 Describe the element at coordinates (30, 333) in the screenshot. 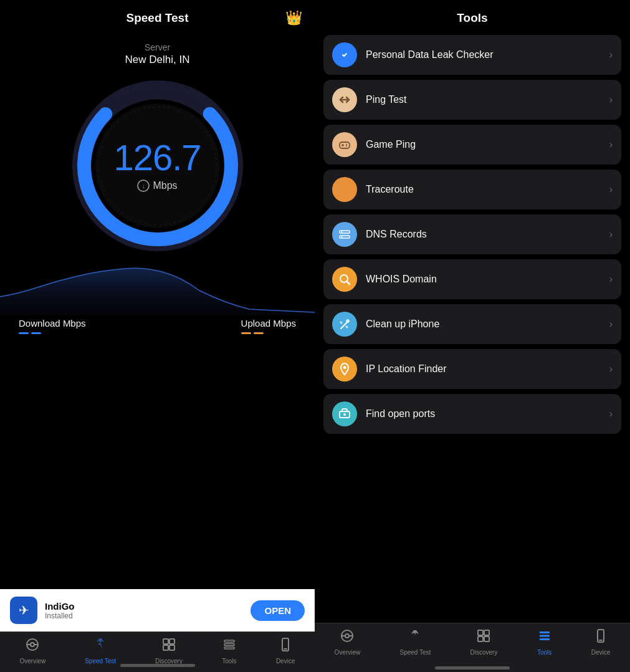

I see `download-dashes` at that location.